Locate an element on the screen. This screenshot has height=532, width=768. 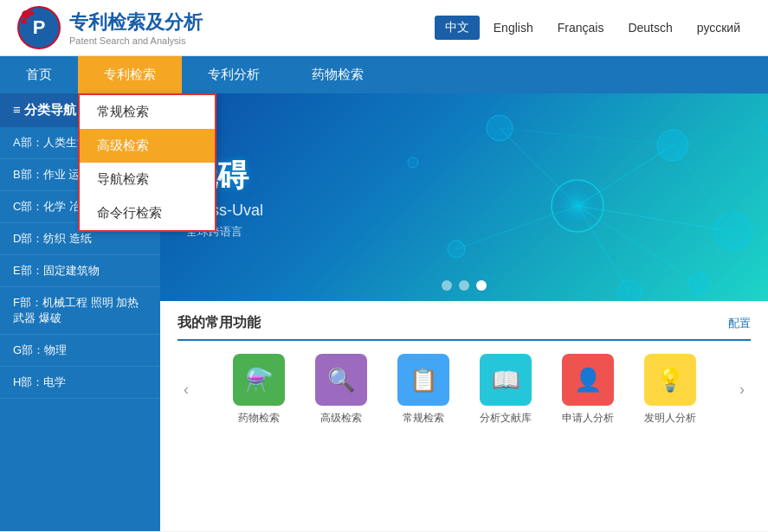
dropdown-command-search: 命令行检索 is located at coordinates (147, 213).